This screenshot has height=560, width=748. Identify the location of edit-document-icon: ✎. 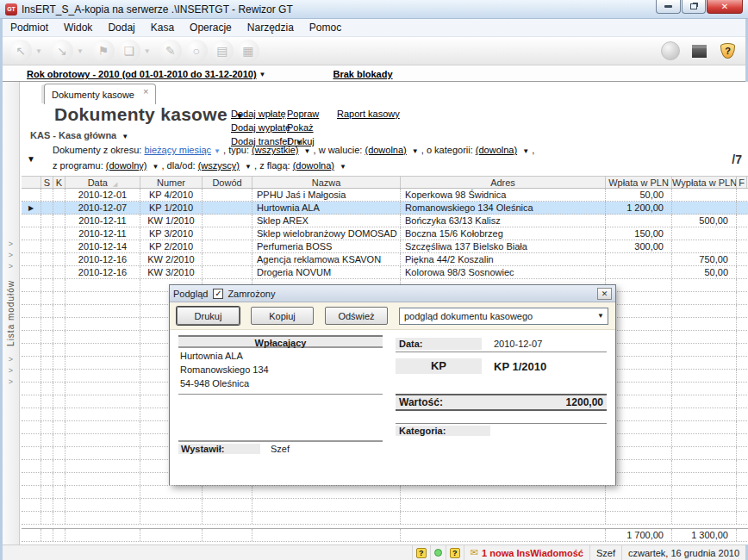
(171, 51).